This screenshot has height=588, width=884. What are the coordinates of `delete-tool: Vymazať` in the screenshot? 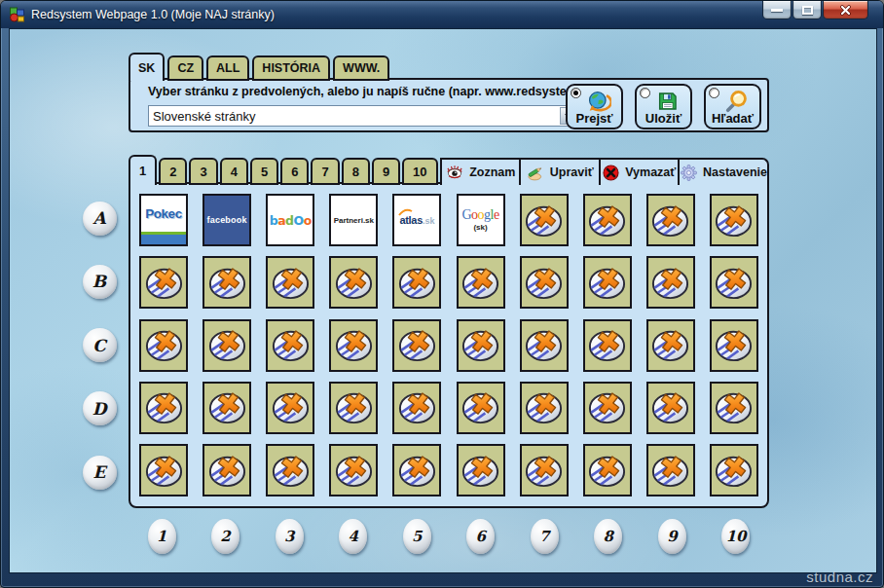 It's located at (639, 172).